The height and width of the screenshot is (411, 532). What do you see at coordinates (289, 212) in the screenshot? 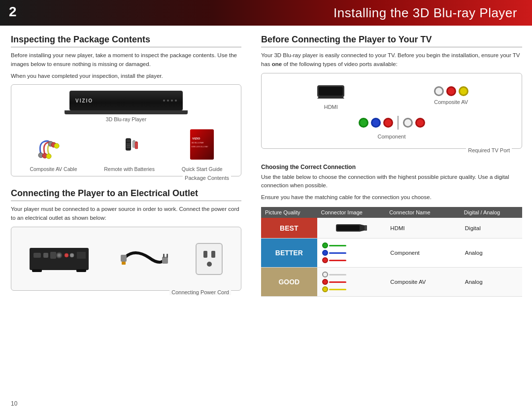
I see `th-picture-quality: Picture Quality` at bounding box center [289, 212].